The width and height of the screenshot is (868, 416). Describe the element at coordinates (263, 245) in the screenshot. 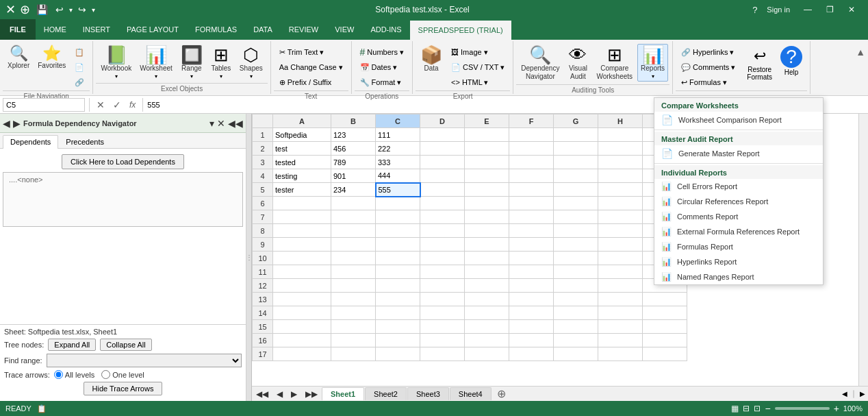

I see `row-num: 9` at that location.